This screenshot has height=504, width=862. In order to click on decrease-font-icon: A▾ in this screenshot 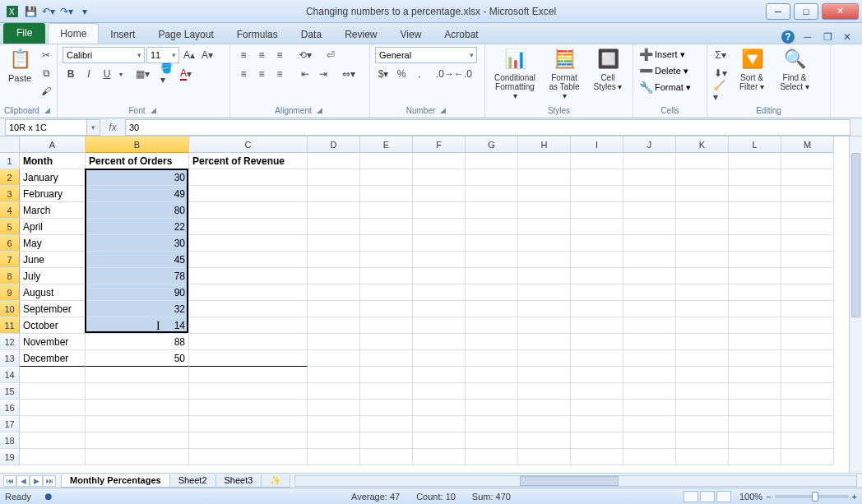, I will do `click(207, 55)`.